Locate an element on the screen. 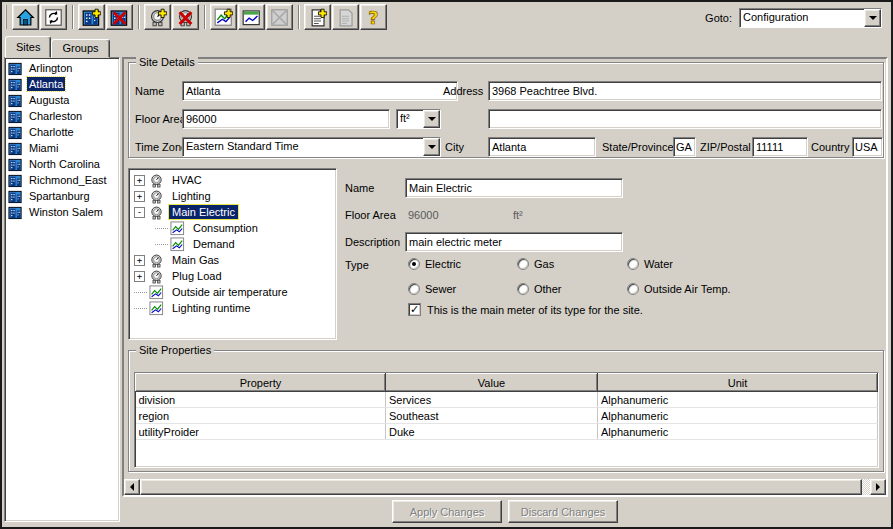  meter-floor-area-label: Floor Area is located at coordinates (370, 215).